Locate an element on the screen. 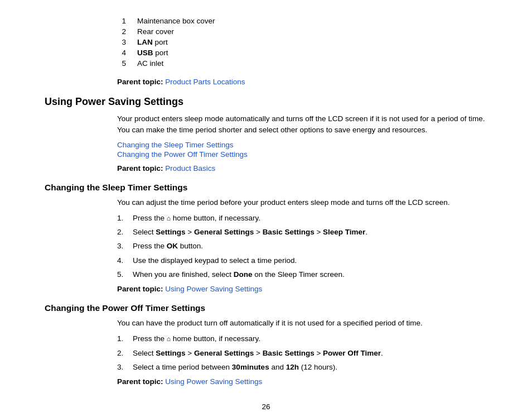  step-text: When you are finished, select Done on th… is located at coordinates (239, 275).